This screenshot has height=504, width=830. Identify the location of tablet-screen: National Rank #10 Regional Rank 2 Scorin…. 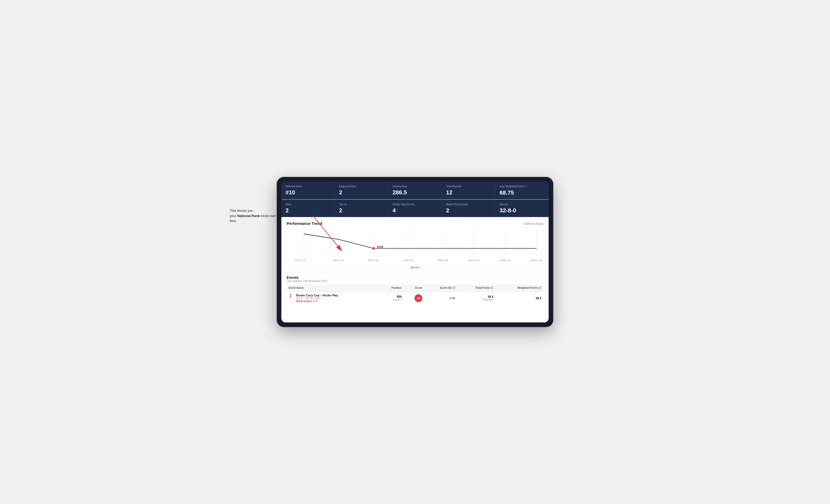
(415, 252).